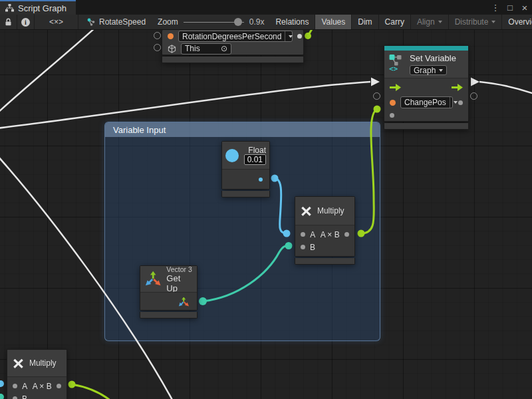  What do you see at coordinates (49, 72) in the screenshot?
I see `wire-white-topleft` at bounding box center [49, 72].